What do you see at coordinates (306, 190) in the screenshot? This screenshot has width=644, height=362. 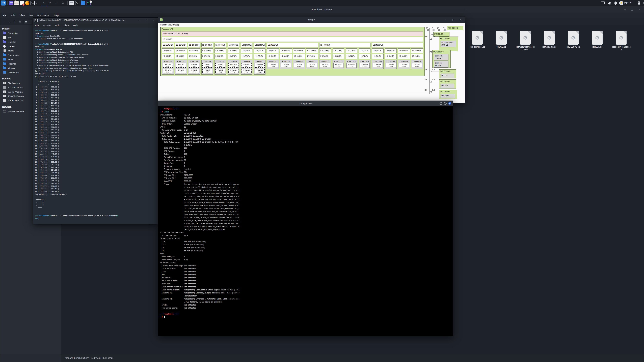 I see `terminal-line: ht tm pbe syscall nx pdpe1gb rdtscp lm c…` at bounding box center [306, 190].